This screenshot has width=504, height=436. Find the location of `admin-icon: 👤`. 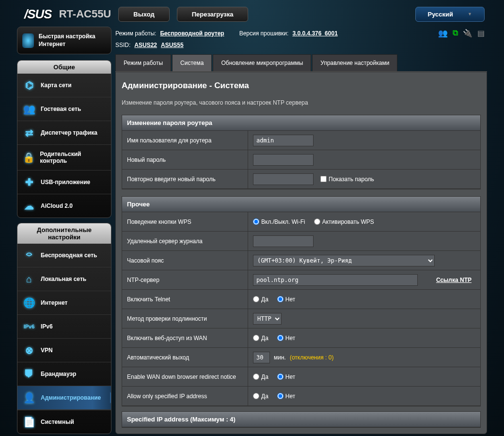

admin-icon: 👤 is located at coordinates (29, 398).